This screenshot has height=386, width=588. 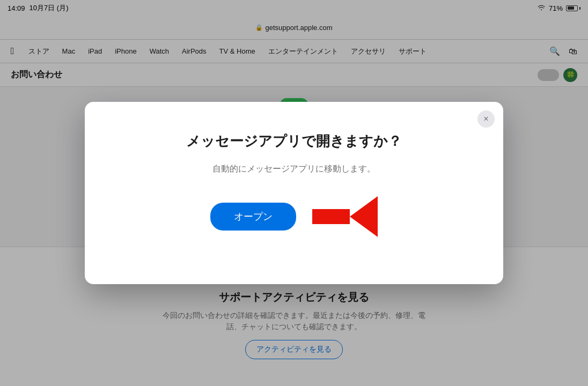 I want to click on modal-title: メッセージアプリで開きますか？, so click(x=294, y=142).